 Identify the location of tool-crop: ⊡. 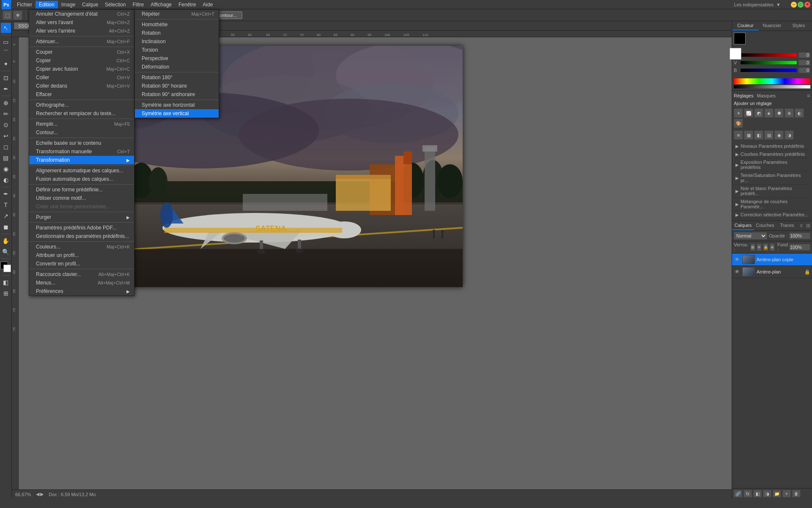
(6, 78).